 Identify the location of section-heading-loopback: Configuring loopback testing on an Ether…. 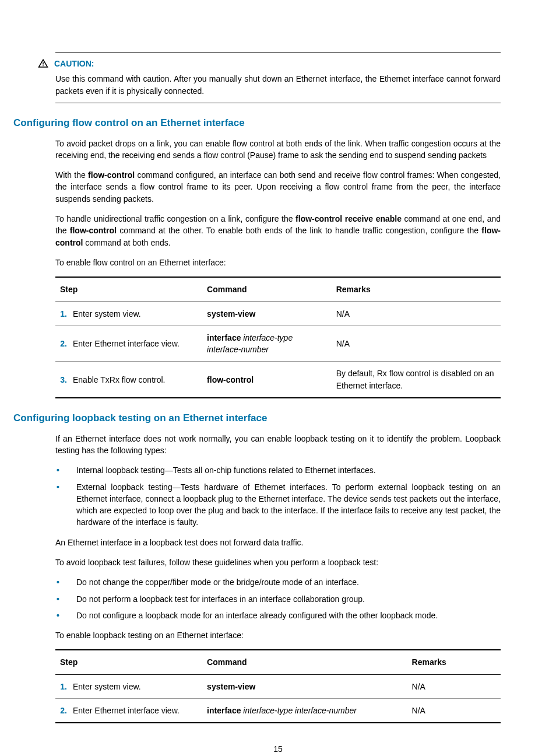
(257, 419).